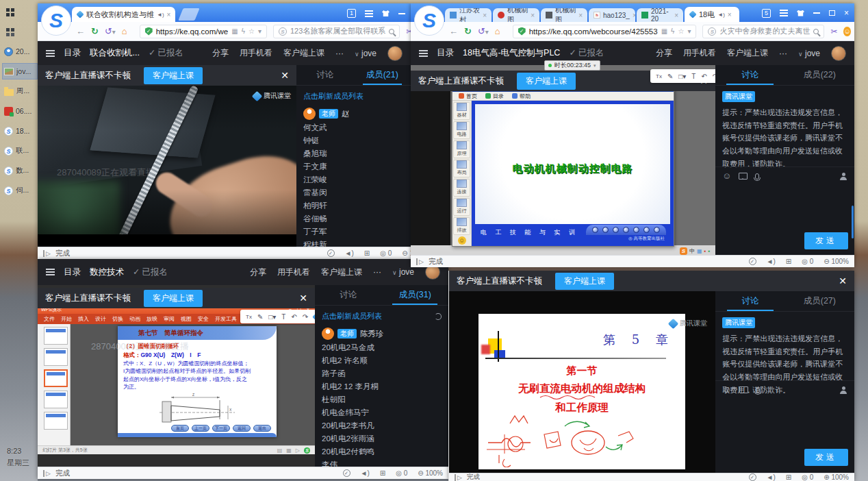  Describe the element at coordinates (221, 428) in the screenshot. I see `slide-nav-button: 下一页` at that location.